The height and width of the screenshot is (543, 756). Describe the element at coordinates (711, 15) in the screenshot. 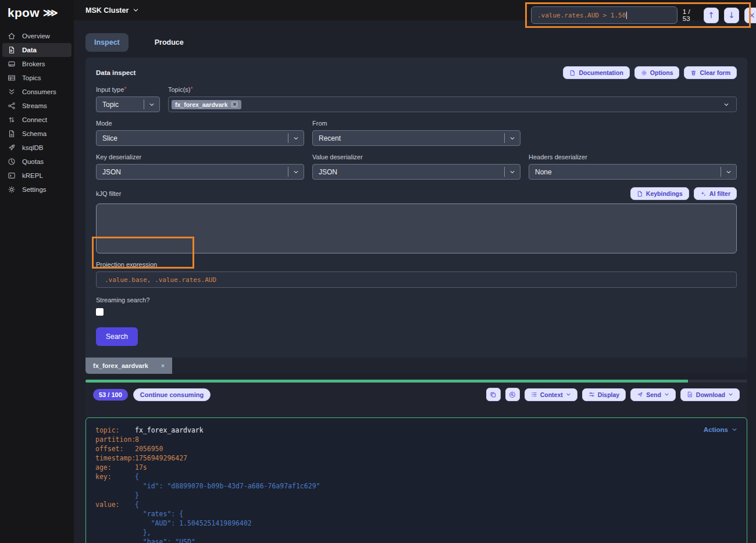

I see `find-previous-button: ↑` at that location.